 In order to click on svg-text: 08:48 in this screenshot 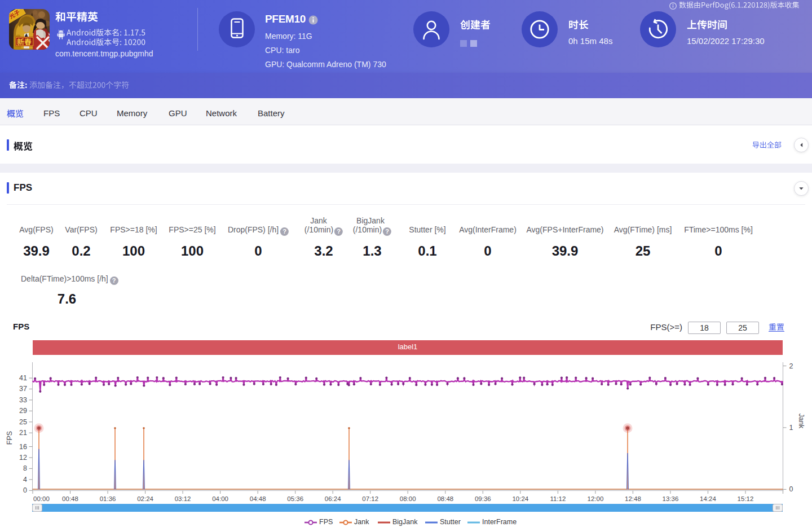, I will do `click(445, 499)`.